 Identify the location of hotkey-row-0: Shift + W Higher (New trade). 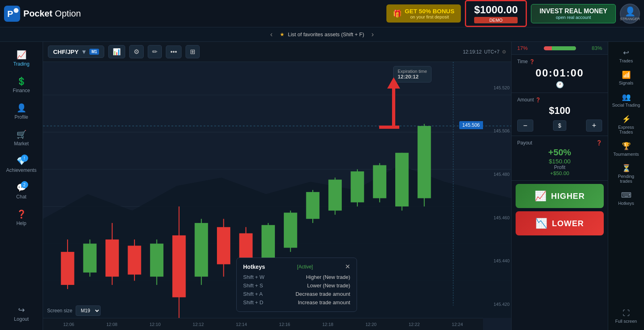
(297, 277).